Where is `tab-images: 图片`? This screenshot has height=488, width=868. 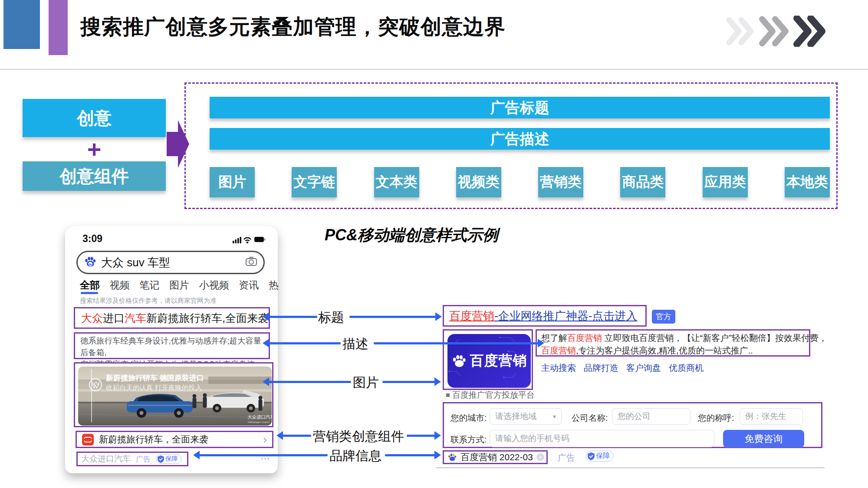 tab-images: 图片 is located at coordinates (179, 285).